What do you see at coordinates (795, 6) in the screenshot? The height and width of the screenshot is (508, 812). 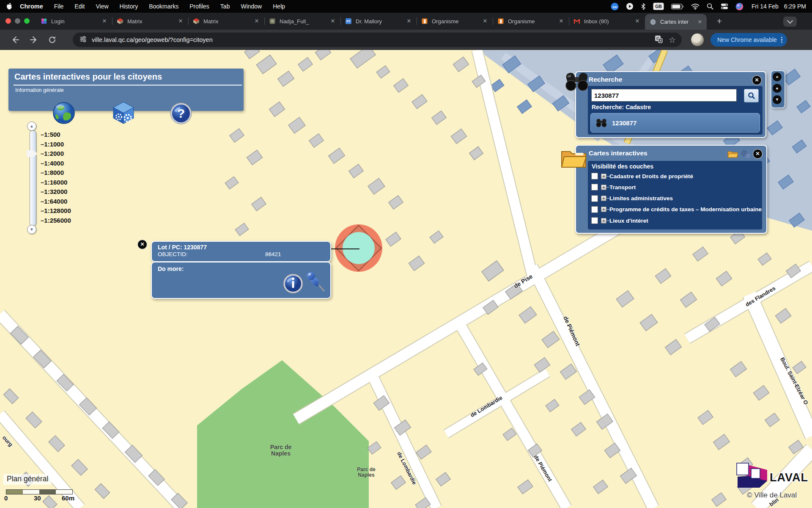 I see `menu-bar-time: 6:29 PM` at bounding box center [795, 6].